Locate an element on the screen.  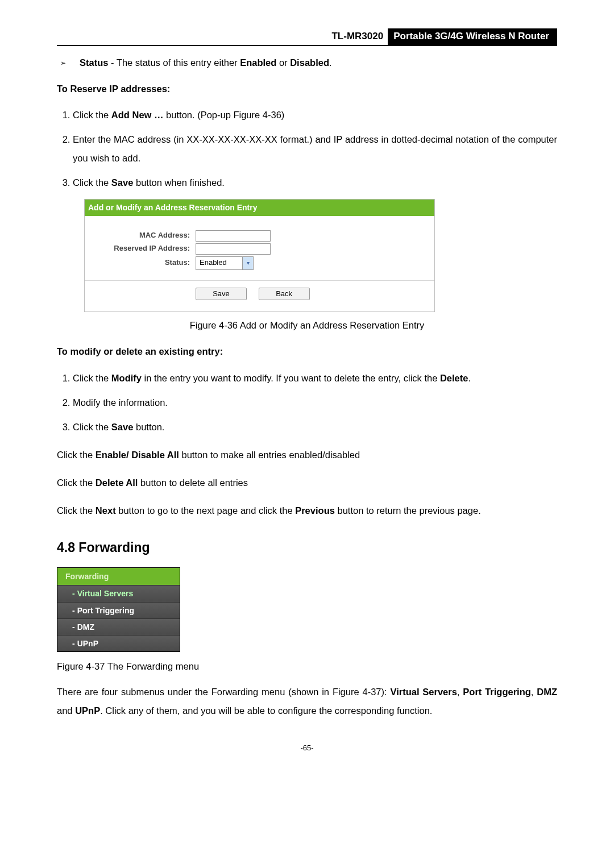
status-selected: Enabled is located at coordinates (219, 263).